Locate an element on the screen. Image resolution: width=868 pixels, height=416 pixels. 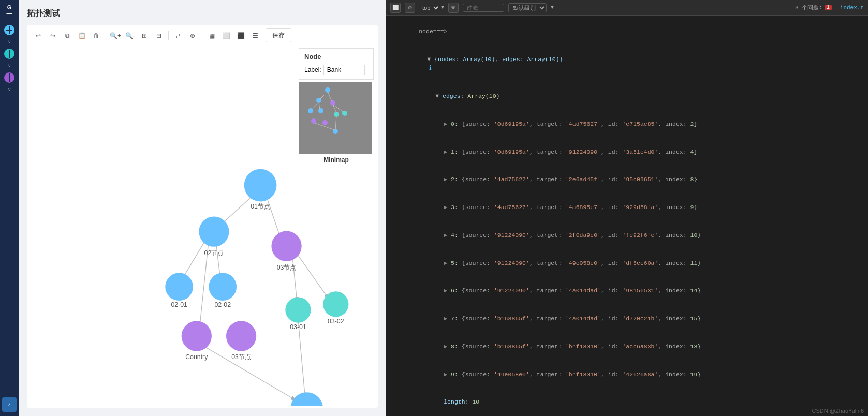
topology-title: 拓扑测试 is located at coordinates (202, 13).